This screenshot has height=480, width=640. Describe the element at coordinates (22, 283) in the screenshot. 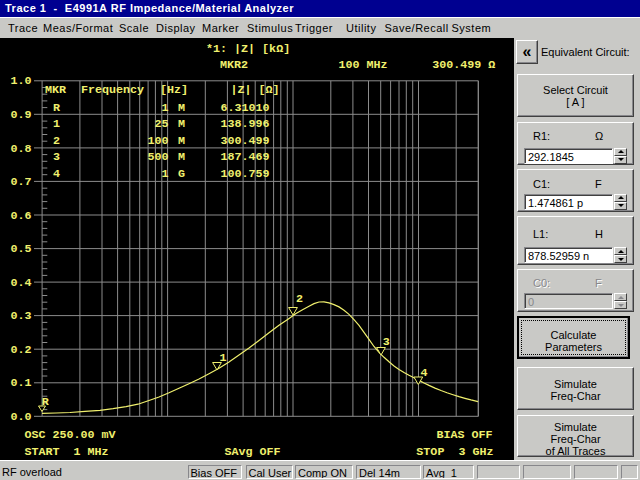

I see `svg-text: 0.4` at that location.